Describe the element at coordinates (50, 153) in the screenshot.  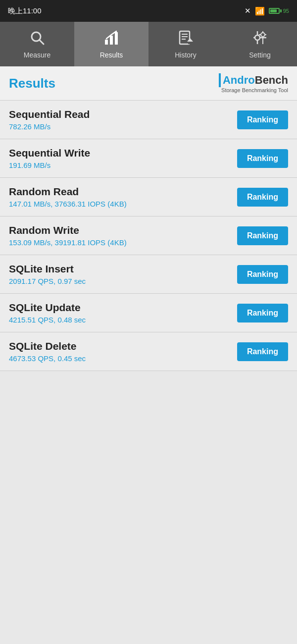
I see `result-name-1: Sequential Write` at that location.